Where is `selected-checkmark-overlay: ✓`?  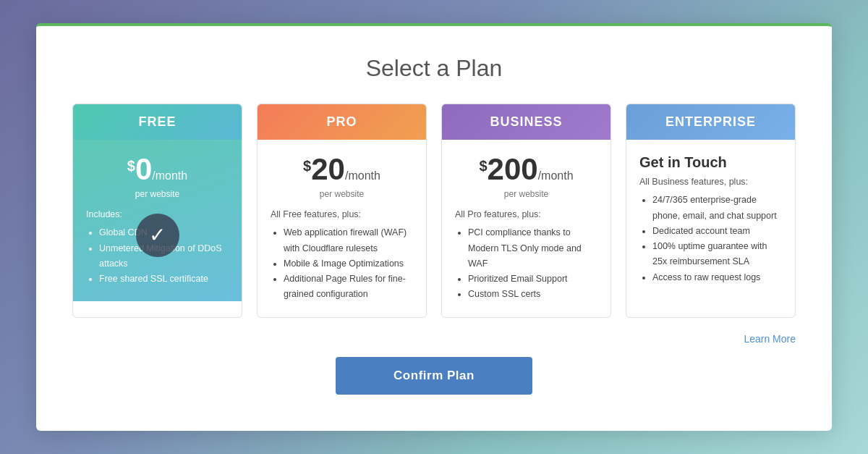 selected-checkmark-overlay: ✓ is located at coordinates (158, 235).